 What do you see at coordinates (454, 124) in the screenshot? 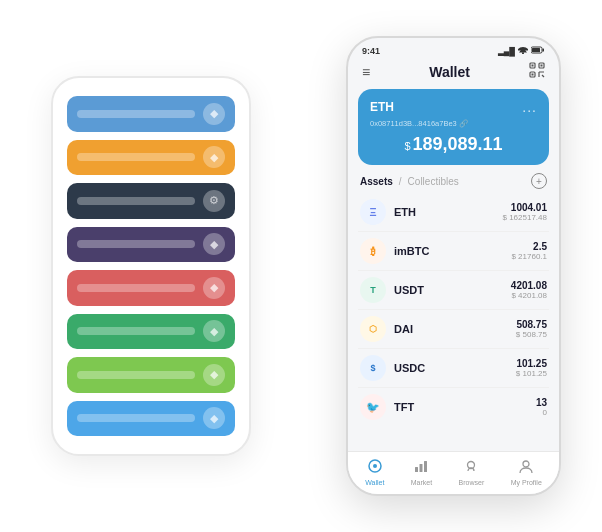
I see `eth-card-address: 0x08711d3B...8416a7Be3 🔗` at bounding box center [454, 124].